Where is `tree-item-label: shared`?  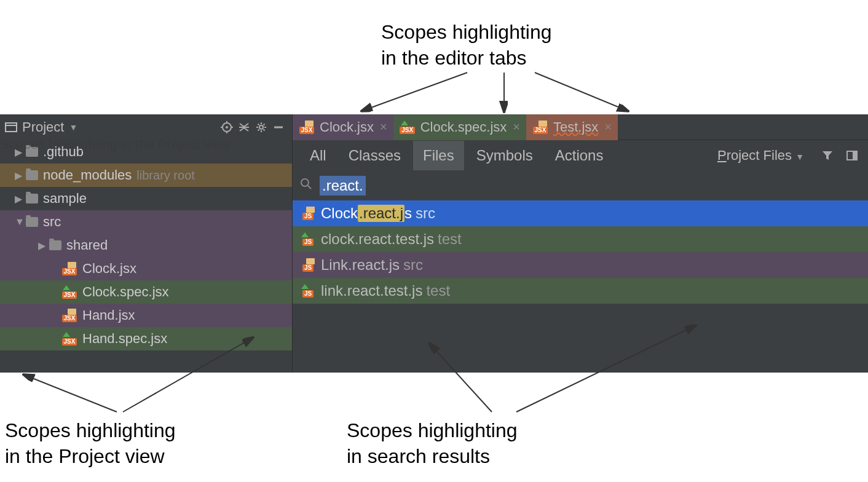 tree-item-label: shared is located at coordinates (87, 245).